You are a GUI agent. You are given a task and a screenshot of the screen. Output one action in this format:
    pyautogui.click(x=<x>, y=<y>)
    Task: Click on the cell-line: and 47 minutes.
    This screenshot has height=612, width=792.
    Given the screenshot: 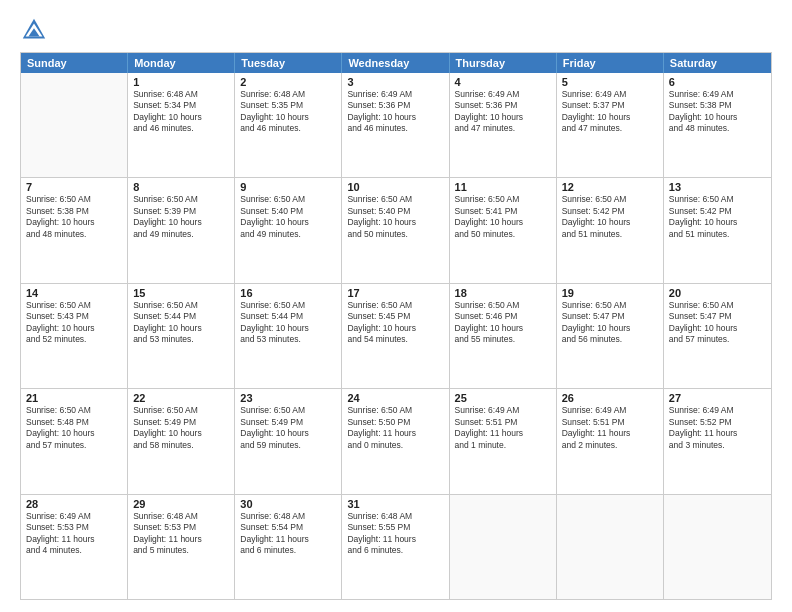 What is the action you would take?
    pyautogui.click(x=503, y=128)
    